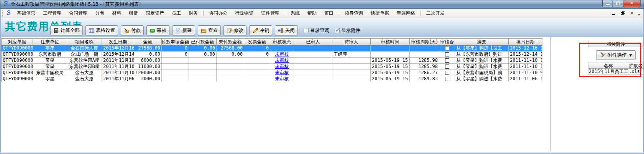 This screenshot has height=154, width=644. What do you see at coordinates (17, 42) in the screenshot?
I see `column-header-doc: 对应单据` at bounding box center [17, 42].